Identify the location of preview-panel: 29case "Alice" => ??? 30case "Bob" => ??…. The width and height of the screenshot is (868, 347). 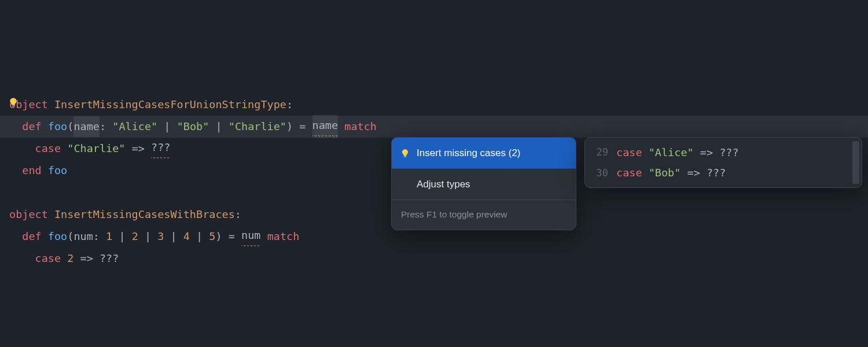
(723, 163).